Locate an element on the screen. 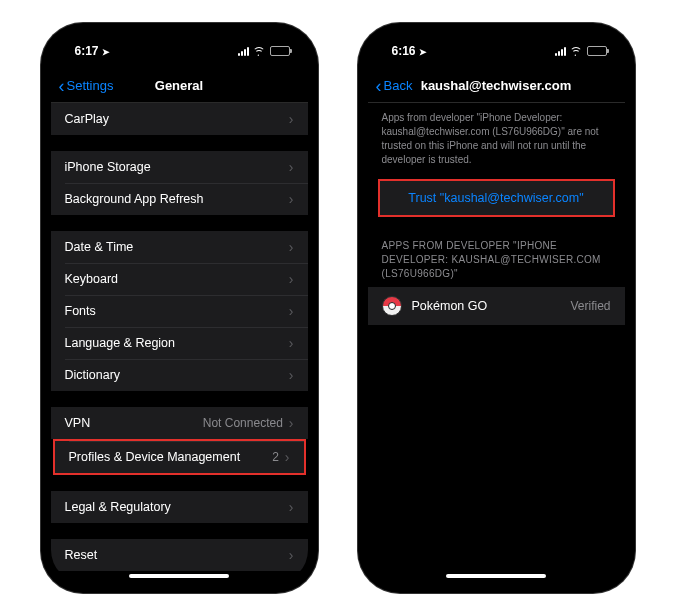 This screenshot has width=675, height=616. apps-section-header: APPS FROM DEVELOPER "IPHONE DEVELOPER: K… is located at coordinates (496, 261).